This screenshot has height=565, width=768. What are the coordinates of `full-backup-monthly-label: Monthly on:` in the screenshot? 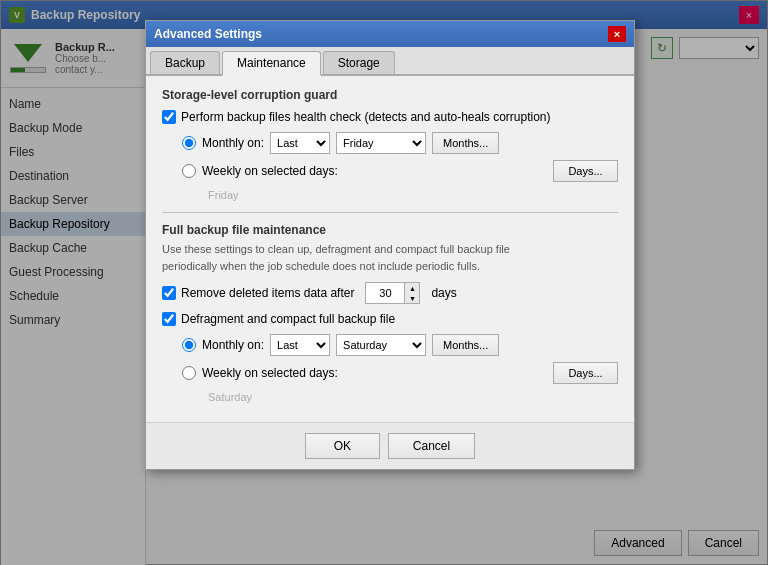 It's located at (233, 345).